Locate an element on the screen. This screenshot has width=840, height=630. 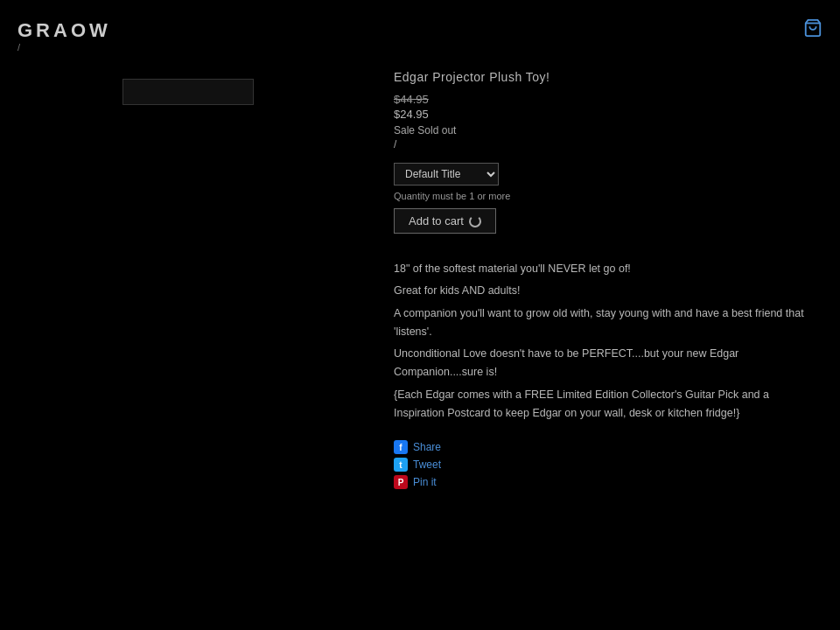
facebook-icon: f is located at coordinates (401, 447).